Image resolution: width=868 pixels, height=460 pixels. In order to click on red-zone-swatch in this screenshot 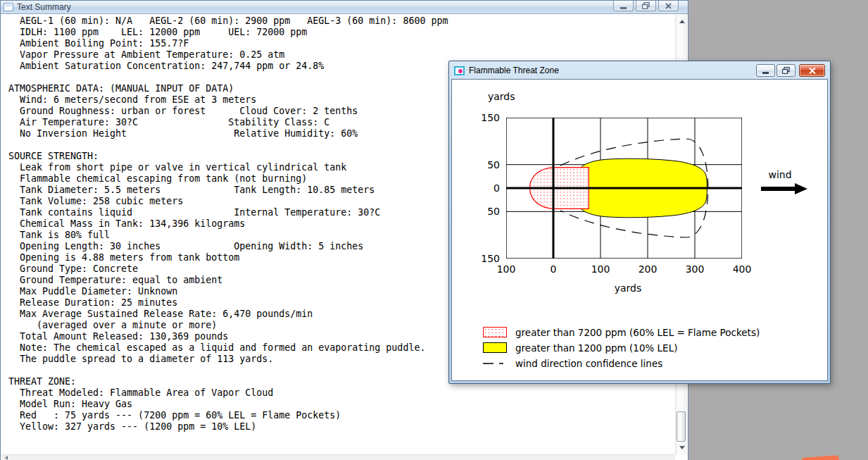, I will do `click(495, 332)`.